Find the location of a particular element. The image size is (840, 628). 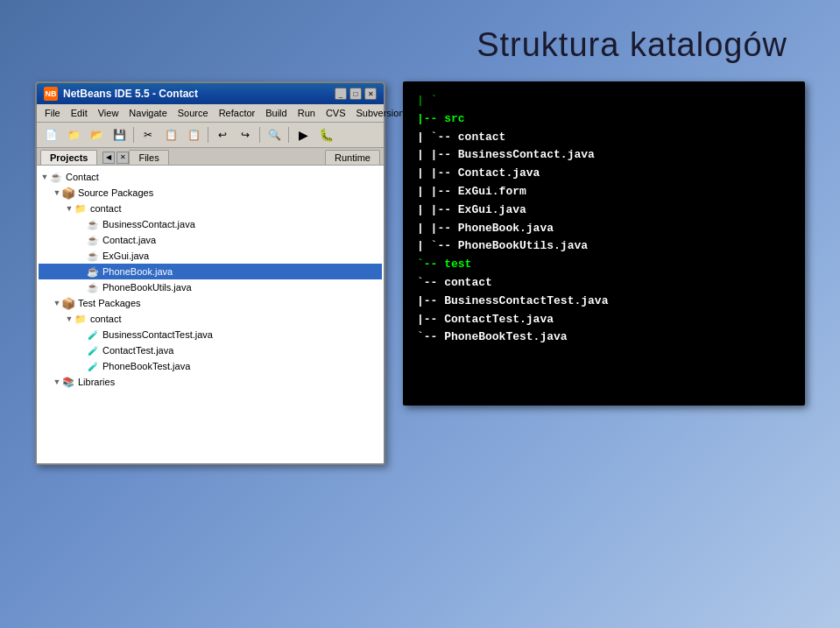

java-icon: ☕ is located at coordinates (56, 177).